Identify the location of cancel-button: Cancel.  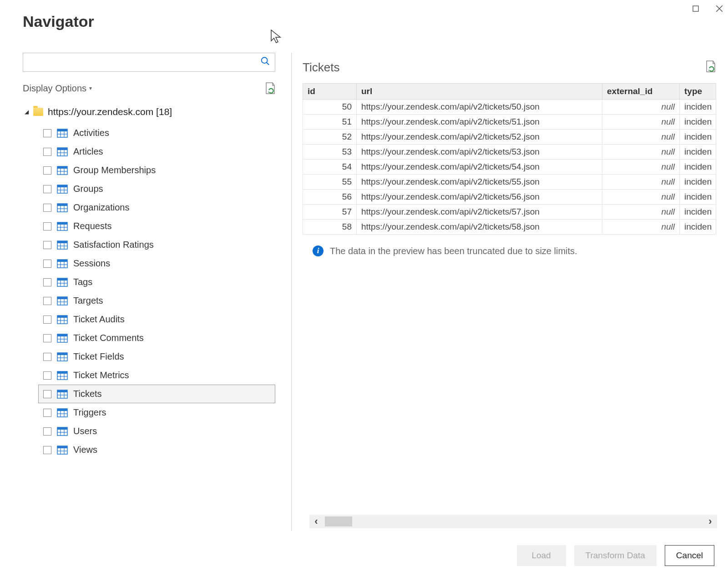
(690, 556).